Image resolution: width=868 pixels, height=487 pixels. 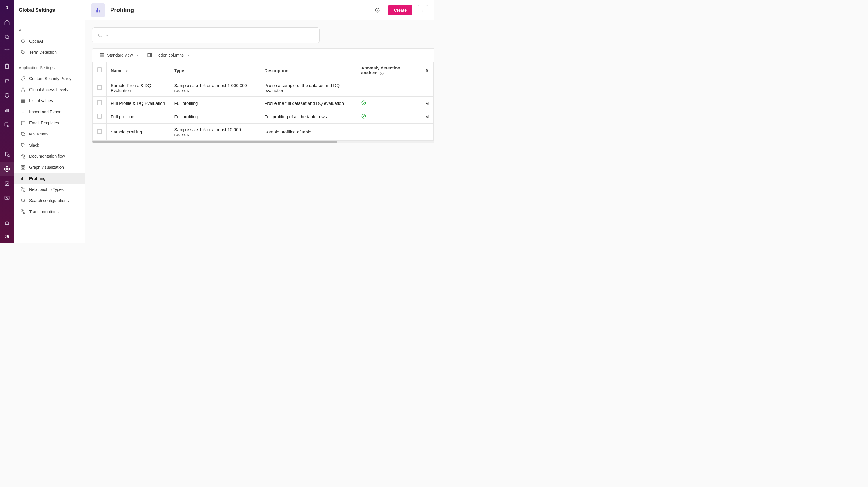 What do you see at coordinates (50, 122) in the screenshot?
I see `settings-sidebar: Global Settings AI OpenAI Term Detection…` at bounding box center [50, 122].